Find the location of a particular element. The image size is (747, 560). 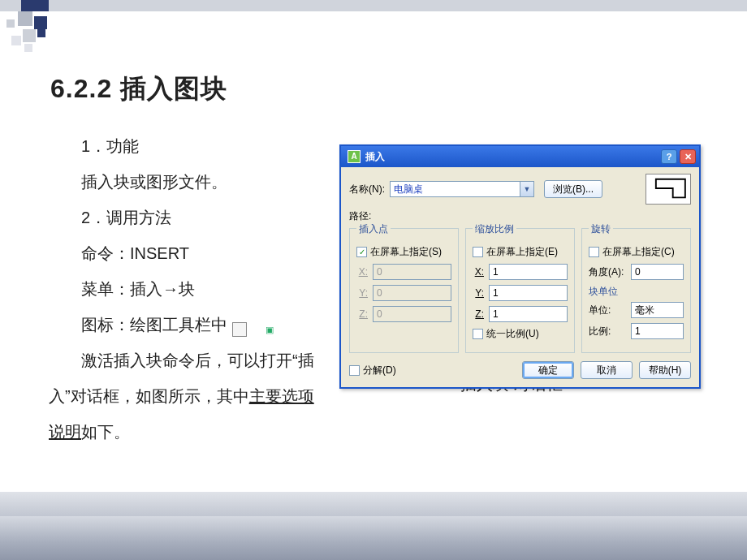

angle-label: 角度(A): is located at coordinates (607, 273).